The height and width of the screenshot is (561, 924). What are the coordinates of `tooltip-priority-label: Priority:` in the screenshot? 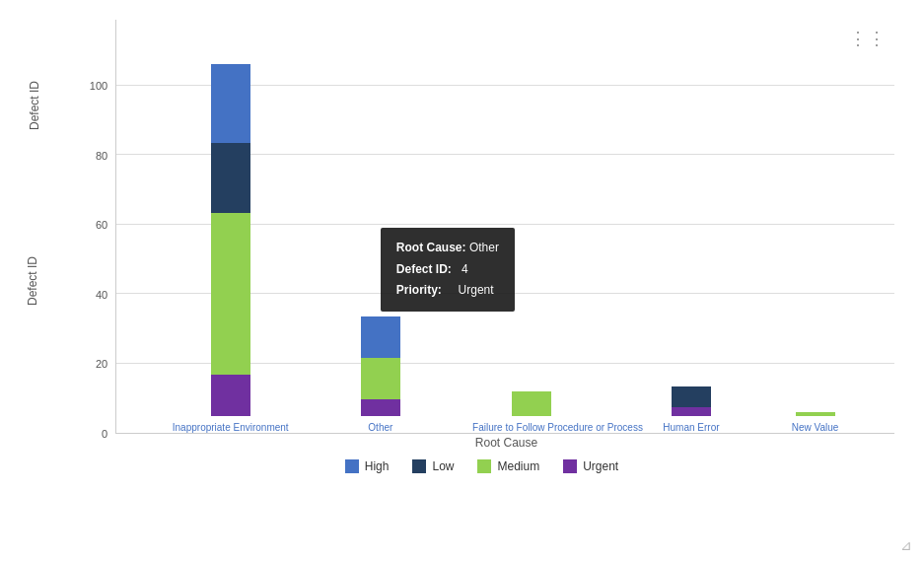 It's located at (428, 290).